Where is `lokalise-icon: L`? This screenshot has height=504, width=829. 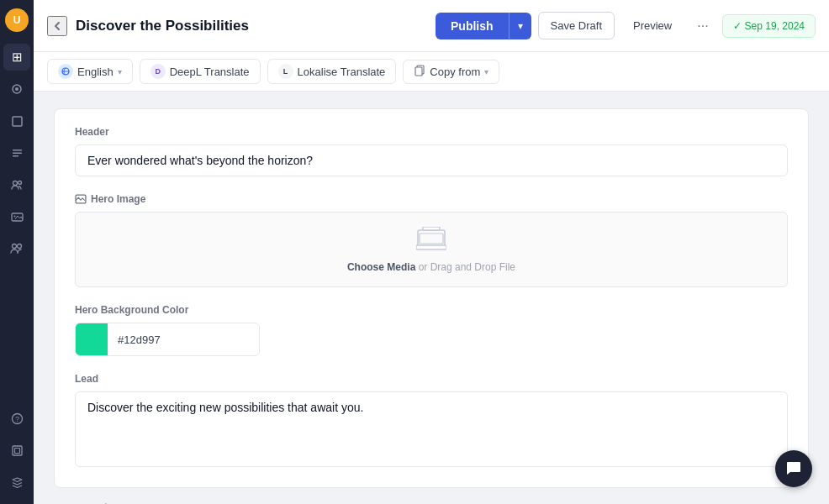 lokalise-icon: L is located at coordinates (286, 71).